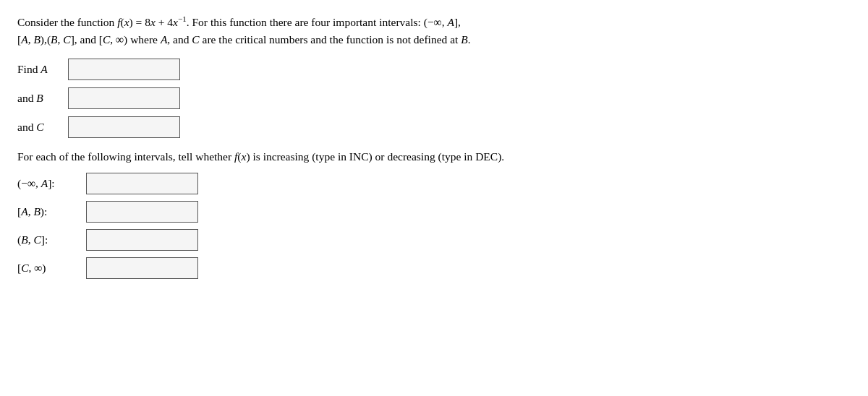 The width and height of the screenshot is (868, 396). What do you see at coordinates (43, 69) in the screenshot?
I see `find-a-label: Find A` at bounding box center [43, 69].